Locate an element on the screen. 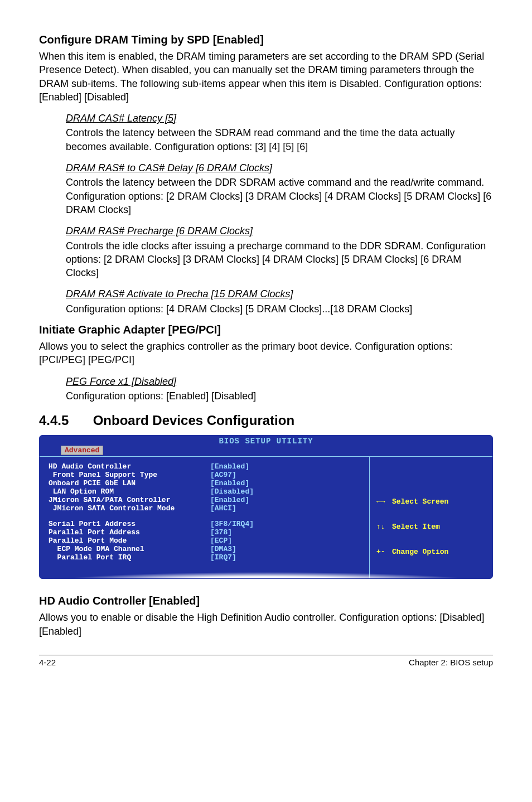  para-ras-precharge: Controls the idle clocks after issuing a… is located at coordinates (279, 260).